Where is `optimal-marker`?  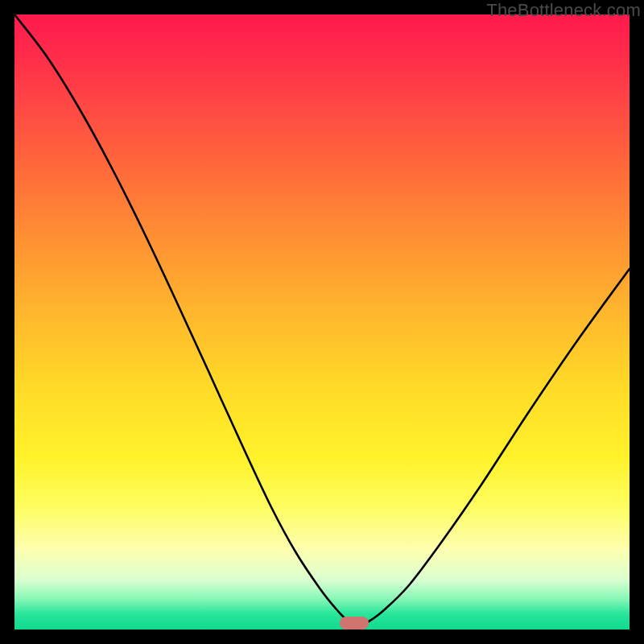
optimal-marker is located at coordinates (354, 623).